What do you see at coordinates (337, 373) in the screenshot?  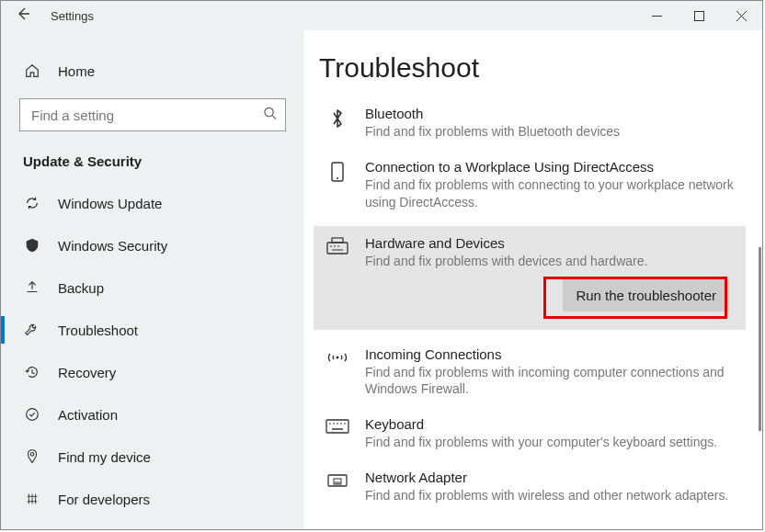 I see `signal-icon` at bounding box center [337, 373].